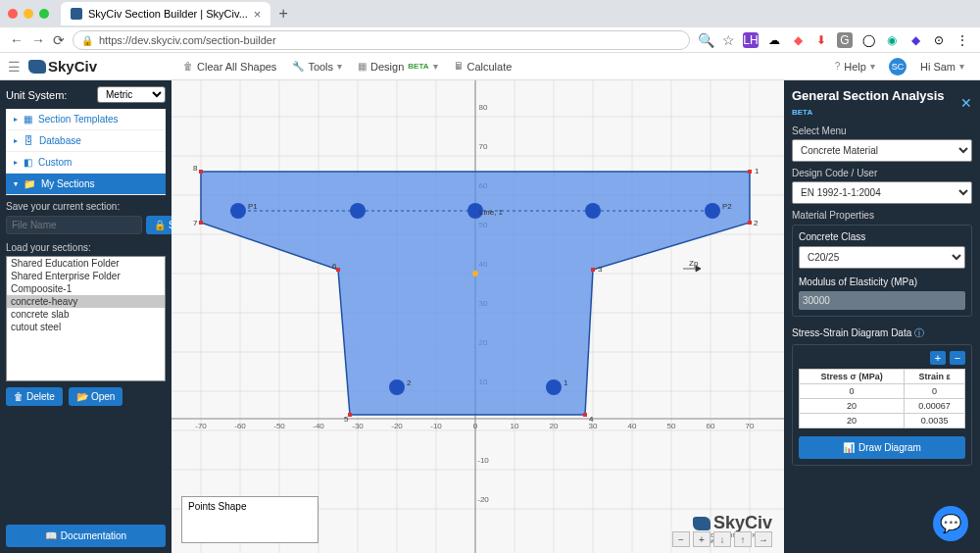  What do you see at coordinates (201, 426) in the screenshot?
I see `svg-text: -70` at bounding box center [201, 426].